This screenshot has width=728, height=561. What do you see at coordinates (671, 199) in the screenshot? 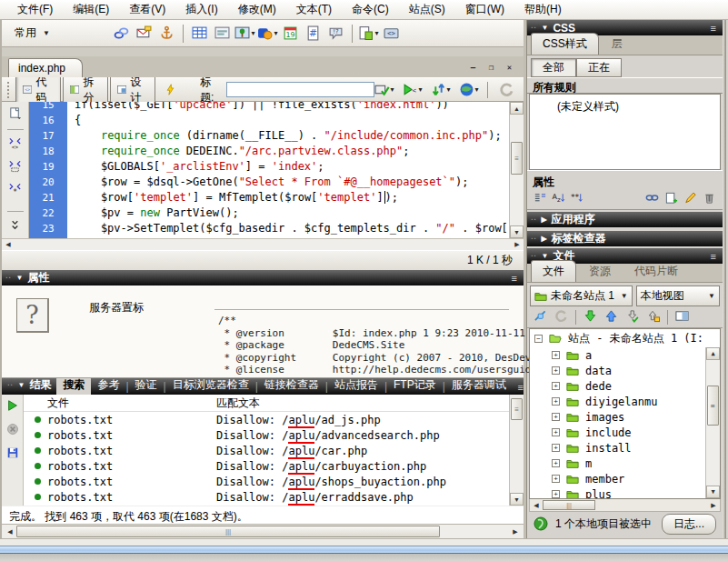
I see `new-rule-button` at bounding box center [671, 199].